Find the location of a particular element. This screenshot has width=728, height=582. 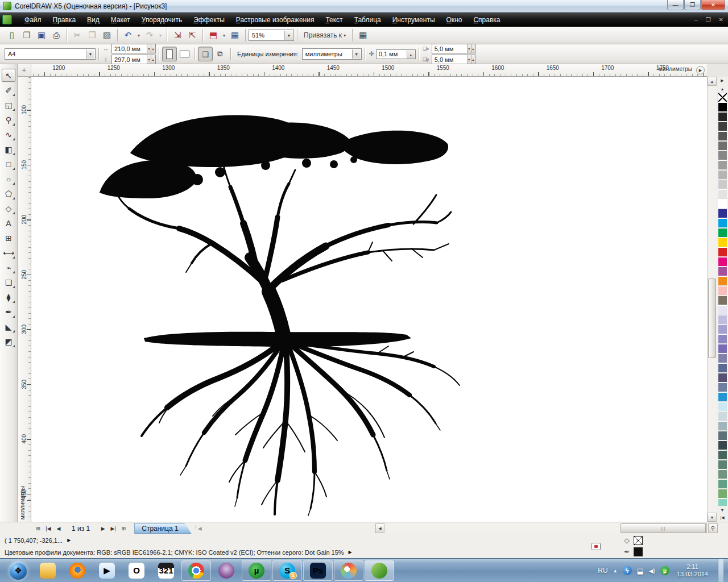

previous-page-button: ◀ is located at coordinates (59, 529).